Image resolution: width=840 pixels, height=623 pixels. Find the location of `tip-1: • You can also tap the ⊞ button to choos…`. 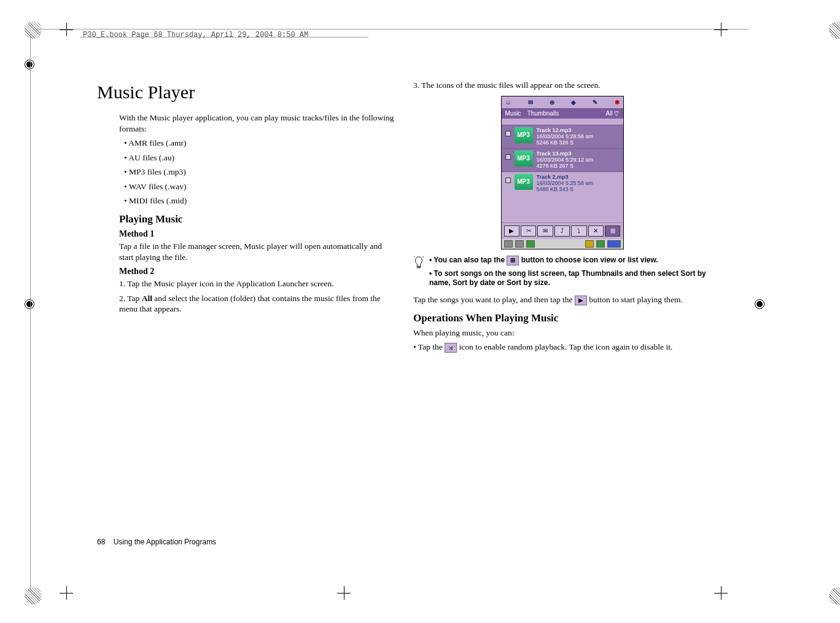

tip-1: • You can also tap the ⊞ button to choos… is located at coordinates (570, 261).